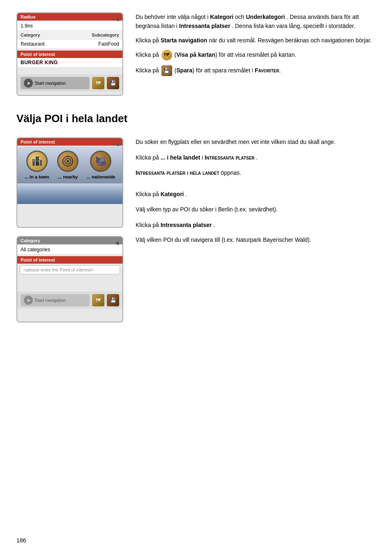 The width and height of the screenshot is (392, 556). Describe the element at coordinates (59, 44) in the screenshot. I see `category-value: Restaurant` at that location.